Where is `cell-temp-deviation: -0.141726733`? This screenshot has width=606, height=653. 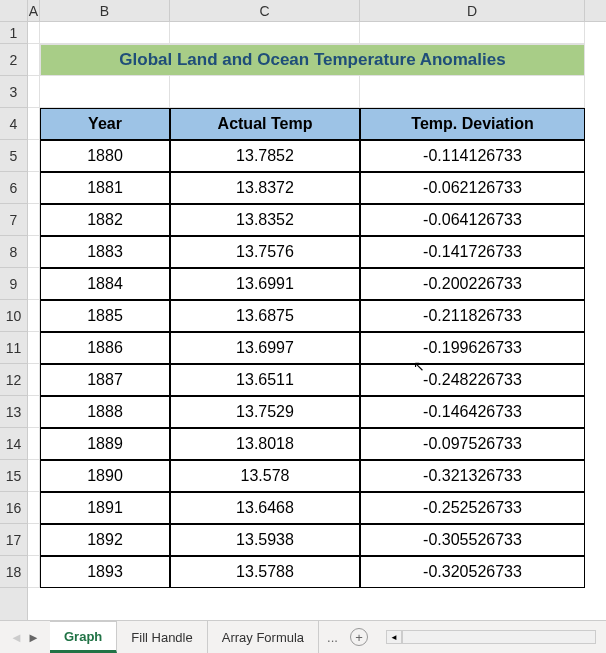
cell-temp-deviation: -0.141726733 is located at coordinates (472, 252).